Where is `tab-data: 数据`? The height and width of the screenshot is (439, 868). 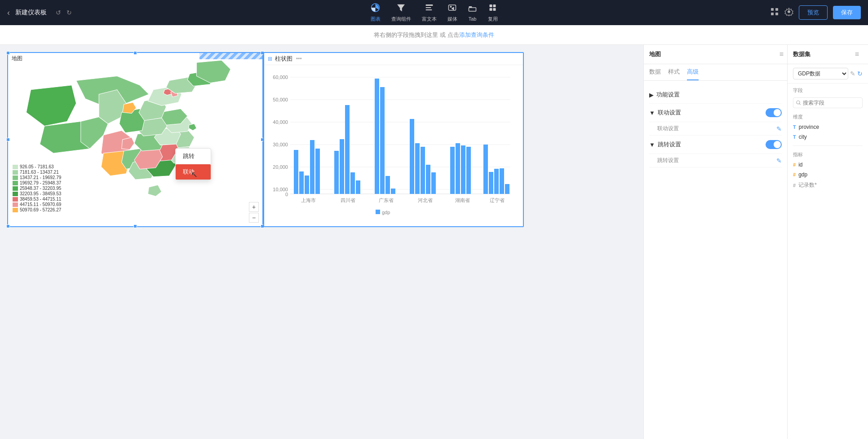 tab-data: 数据 is located at coordinates (655, 74).